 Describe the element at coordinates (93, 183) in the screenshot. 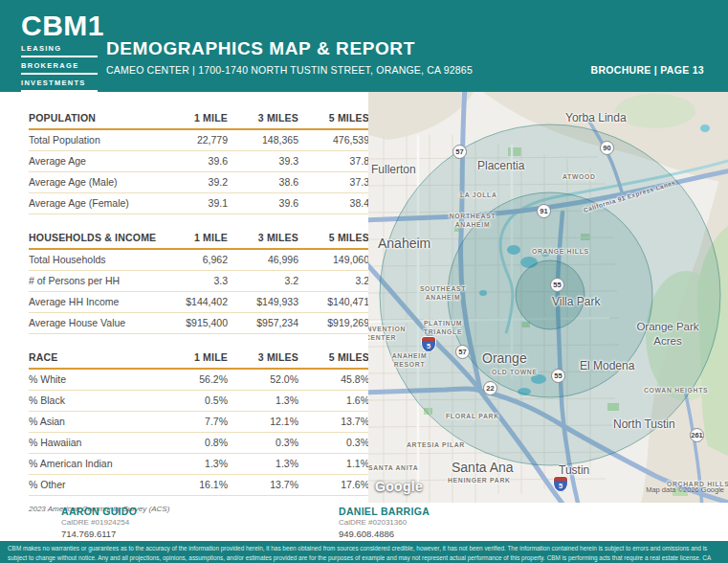

I see `row-label: Average Age (Male)` at that location.